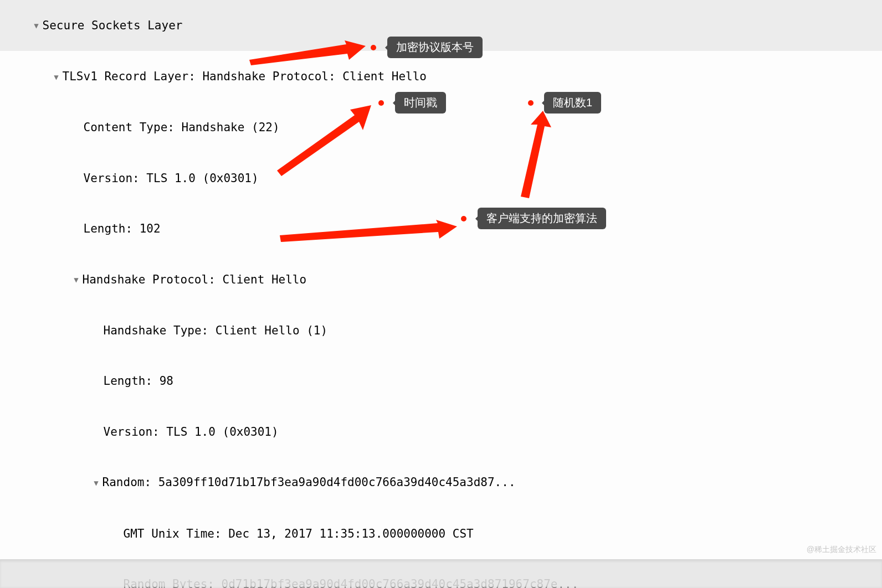  What do you see at coordinates (441, 331) in the screenshot?
I see `tree-row-hs-type: Handshake Type: Client Hello (1)` at bounding box center [441, 331].